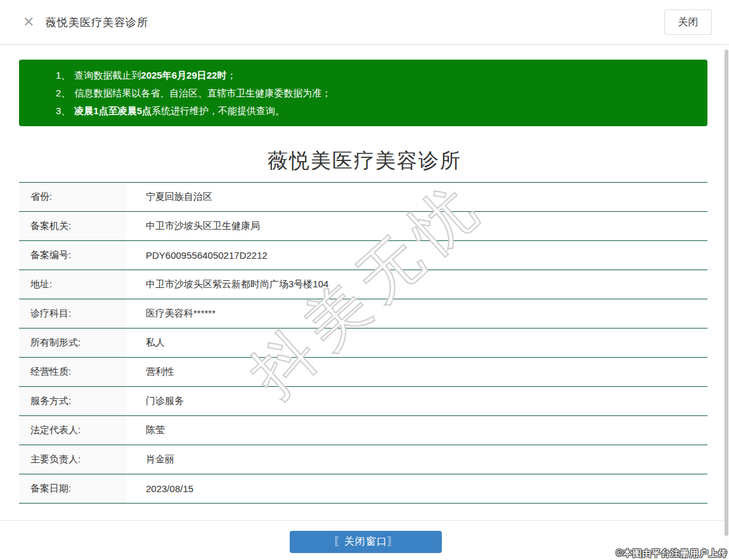 The width and height of the screenshot is (729, 560). Describe the element at coordinates (363, 401) in the screenshot. I see `table-row: 服务方式: 门诊服务` at that location.